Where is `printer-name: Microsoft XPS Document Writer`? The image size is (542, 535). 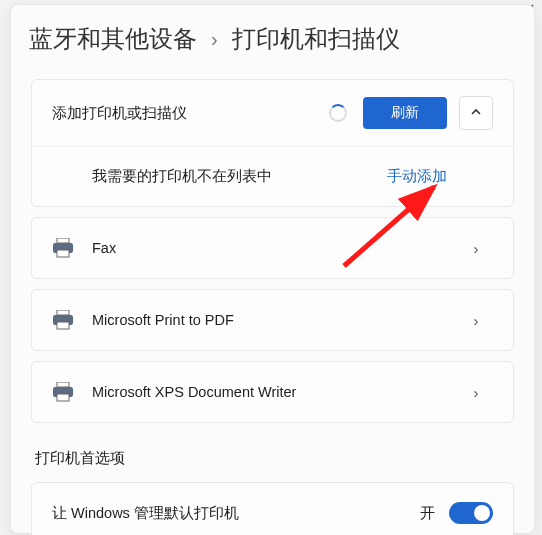
printer-name: Microsoft XPS Document Writer is located at coordinates (276, 392).